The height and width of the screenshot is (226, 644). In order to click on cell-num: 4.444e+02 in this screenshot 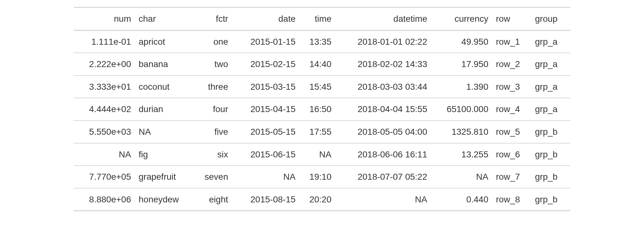, I will do `click(104, 109)`.